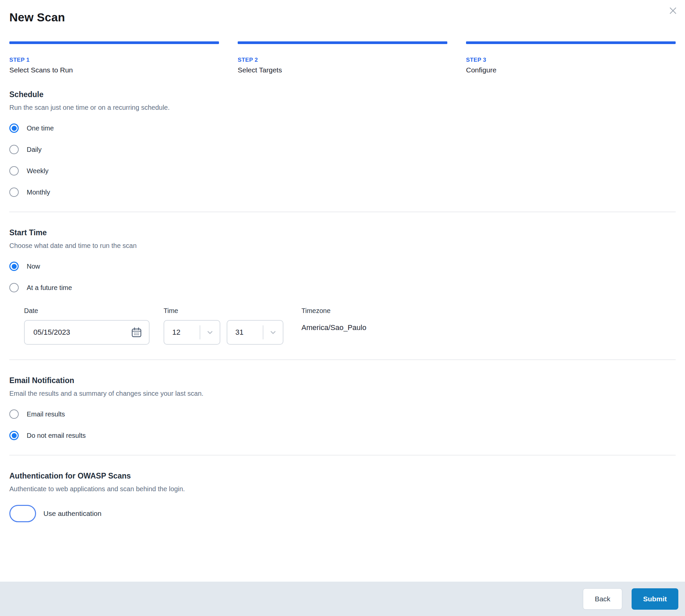 Image resolution: width=685 pixels, height=616 pixels. Describe the element at coordinates (49, 288) in the screenshot. I see `radio-future-time-label: At a future time` at that location.